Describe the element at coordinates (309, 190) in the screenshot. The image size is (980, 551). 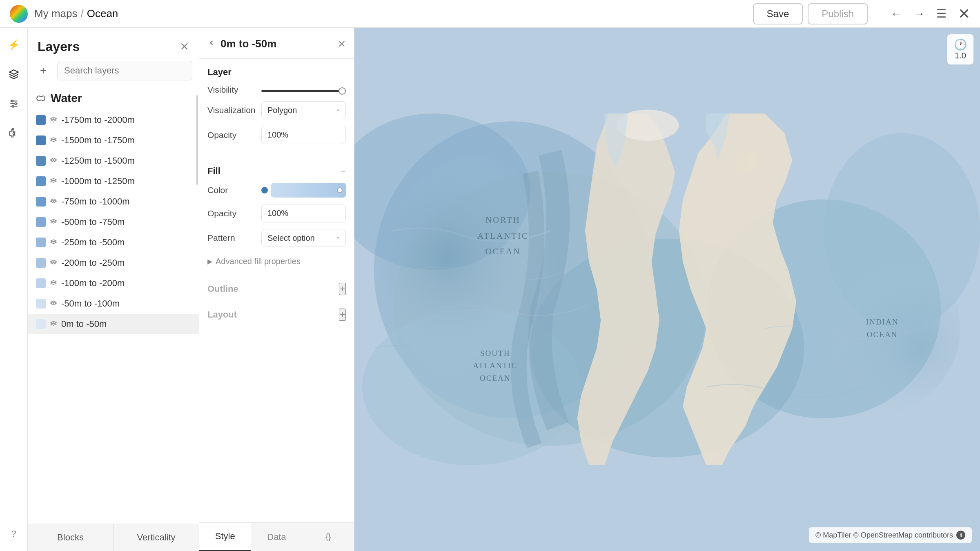
I see `color-gradient-bar` at that location.